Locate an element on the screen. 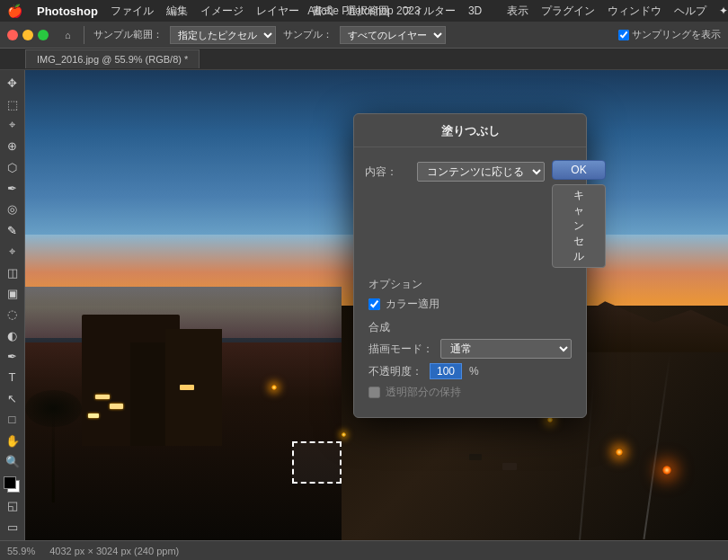 The image size is (728, 560). menu-view: 表示 is located at coordinates (518, 11).